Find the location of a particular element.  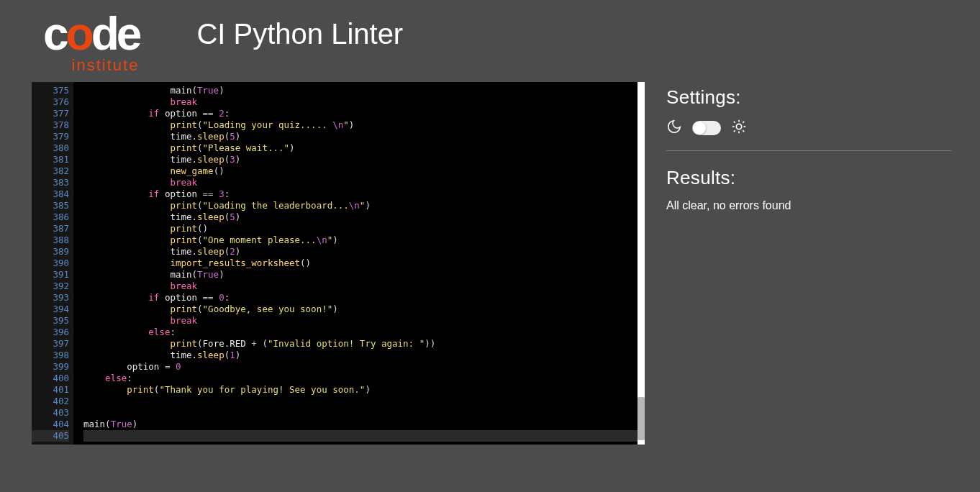

code-line: if option == 0: is located at coordinates (364, 298).